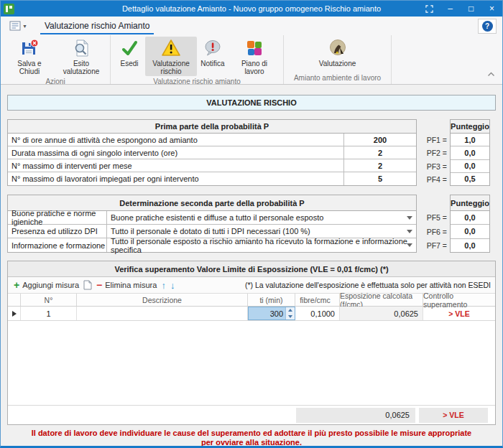  Describe the element at coordinates (172, 286) in the screenshot. I see `move-down-button: ↓` at that location.